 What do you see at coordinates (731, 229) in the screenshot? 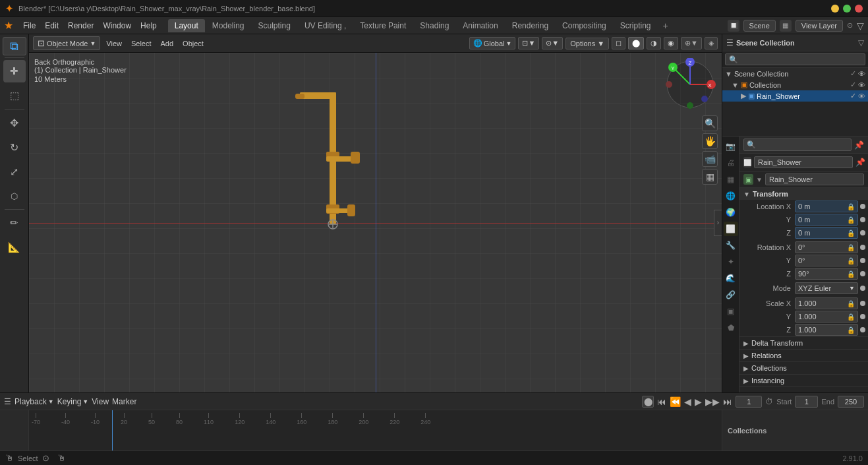
I see `props-object-icon: ⬜` at bounding box center [731, 229].